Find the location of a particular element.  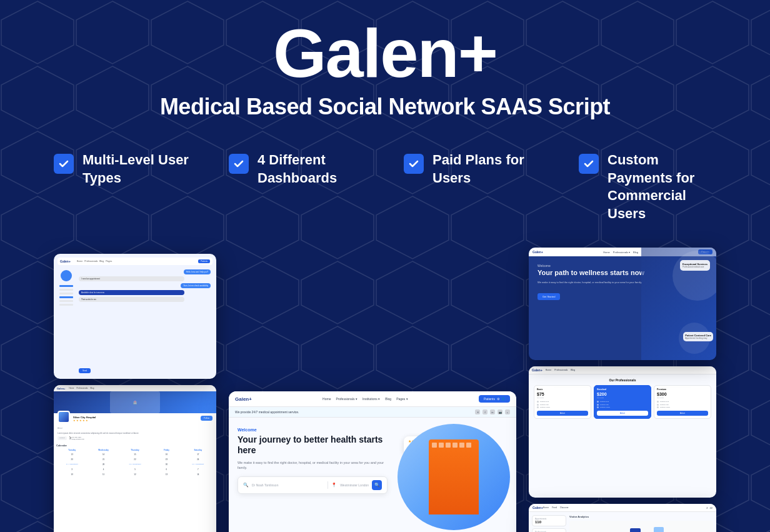

chat-message: That works for me is located at coordinates (131, 299).